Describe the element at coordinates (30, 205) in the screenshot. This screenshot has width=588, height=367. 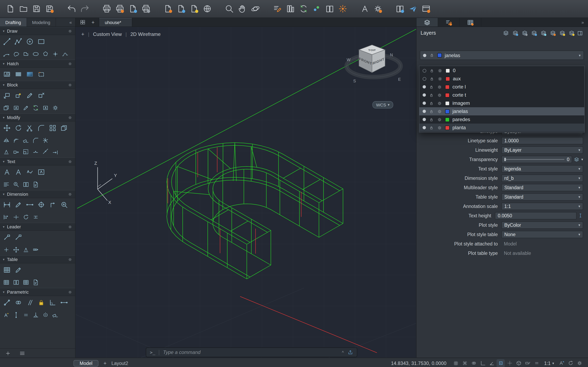
I see `horizontal-dimension-icon` at that location.